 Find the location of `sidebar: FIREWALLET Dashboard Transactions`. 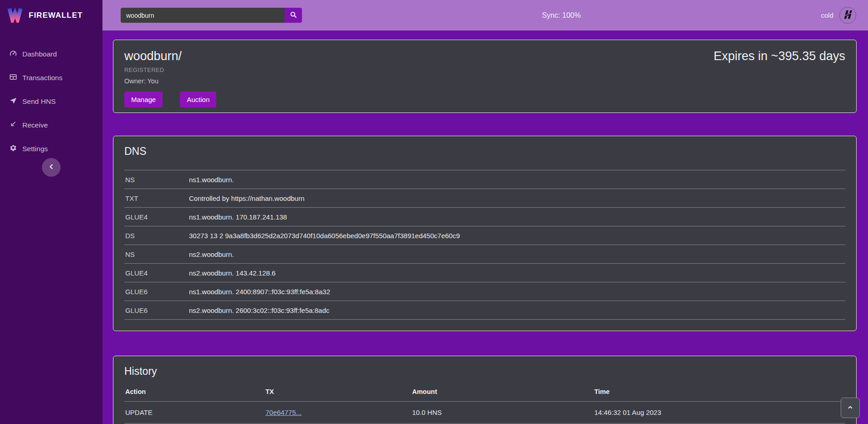

sidebar: FIREWALLET Dashboard Transactions is located at coordinates (51, 212).